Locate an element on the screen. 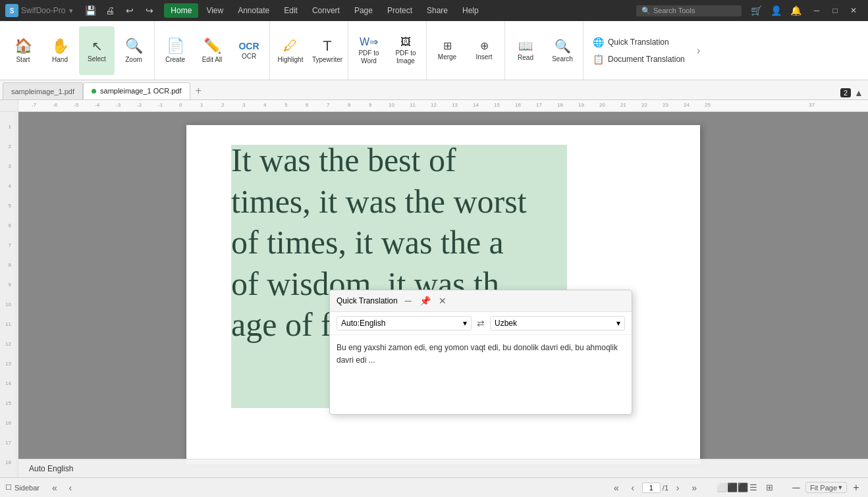 This screenshot has width=868, height=497. qt-title: Quick Translation is located at coordinates (367, 301).